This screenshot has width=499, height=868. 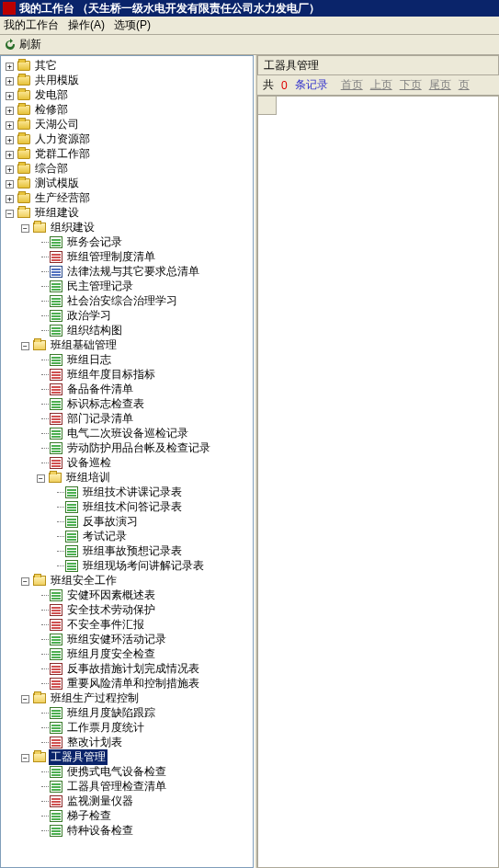 I want to click on tree-node: 考试记录, so click(x=128, y=536).